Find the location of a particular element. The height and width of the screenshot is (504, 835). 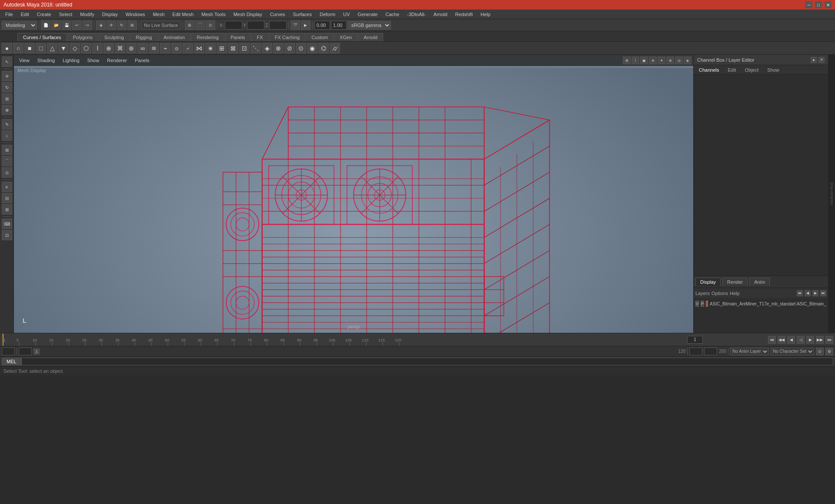

new-scene-btn: 📄 is located at coordinates (46, 25).